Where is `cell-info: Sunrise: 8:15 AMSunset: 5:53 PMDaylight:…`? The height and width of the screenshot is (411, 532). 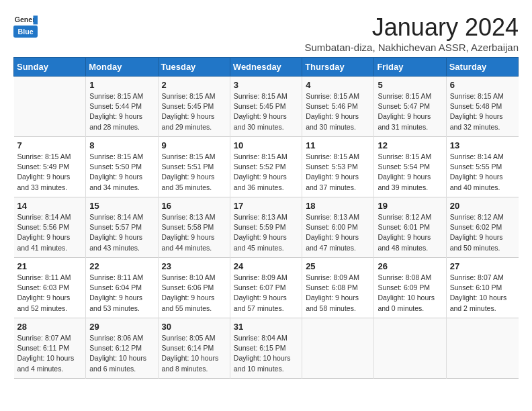
cell-info: Sunrise: 8:15 AMSunset: 5:53 PMDaylight:… is located at coordinates (339, 172).